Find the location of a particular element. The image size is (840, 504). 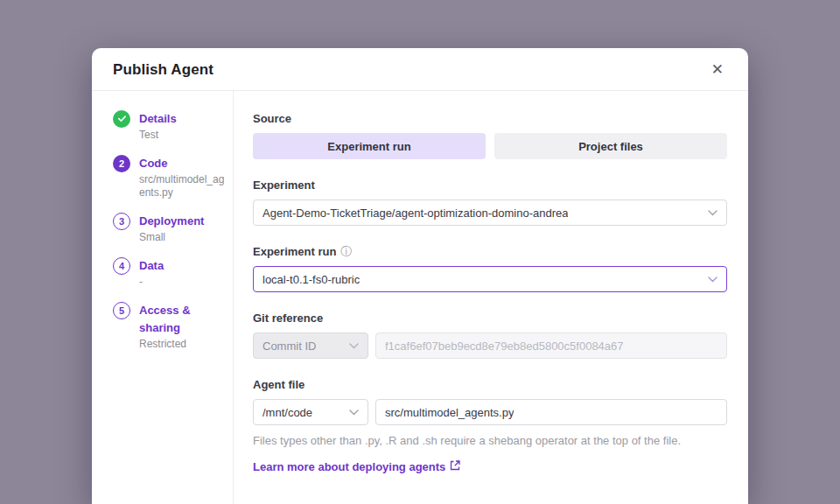

source-group: Source Experiment run Project files is located at coordinates (490, 136).